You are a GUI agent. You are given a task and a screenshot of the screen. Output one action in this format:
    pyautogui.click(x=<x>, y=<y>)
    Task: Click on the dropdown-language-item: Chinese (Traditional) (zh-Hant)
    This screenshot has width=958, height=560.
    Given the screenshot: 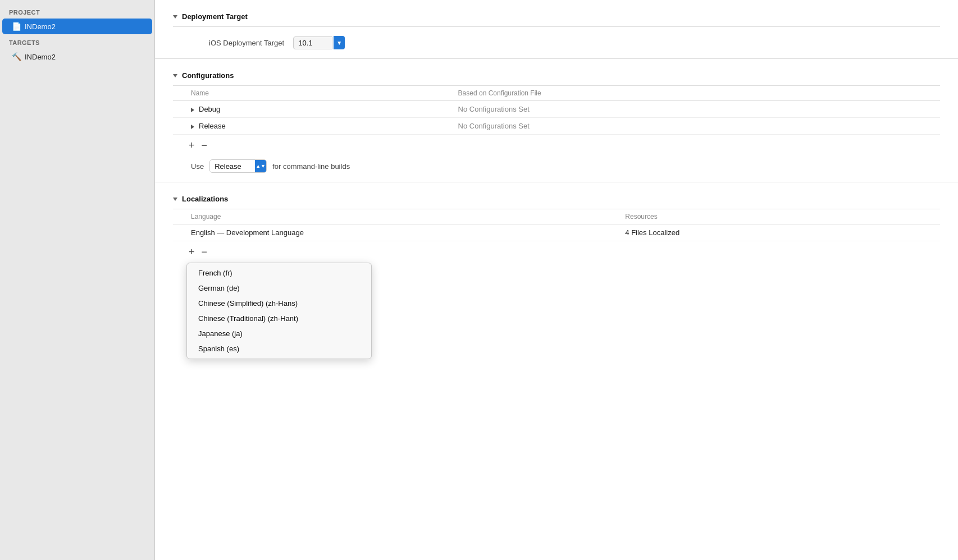 What is the action you would take?
    pyautogui.click(x=279, y=319)
    